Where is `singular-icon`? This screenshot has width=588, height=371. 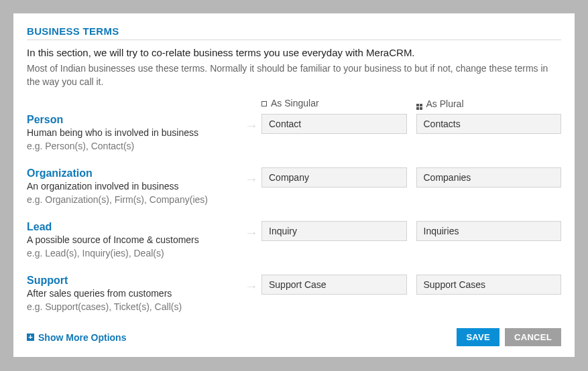 singular-icon is located at coordinates (264, 103).